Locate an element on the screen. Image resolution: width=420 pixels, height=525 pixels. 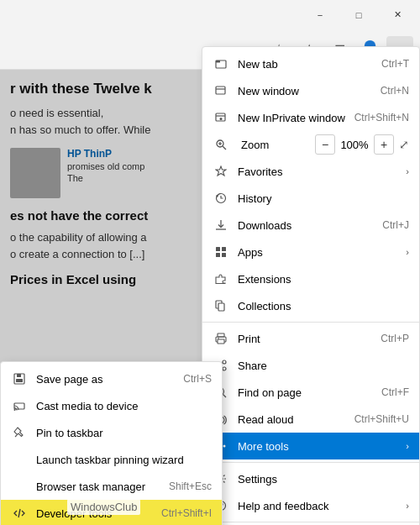
developer-tools-shortcut: Ctrl+Shift+I is located at coordinates (186, 513).